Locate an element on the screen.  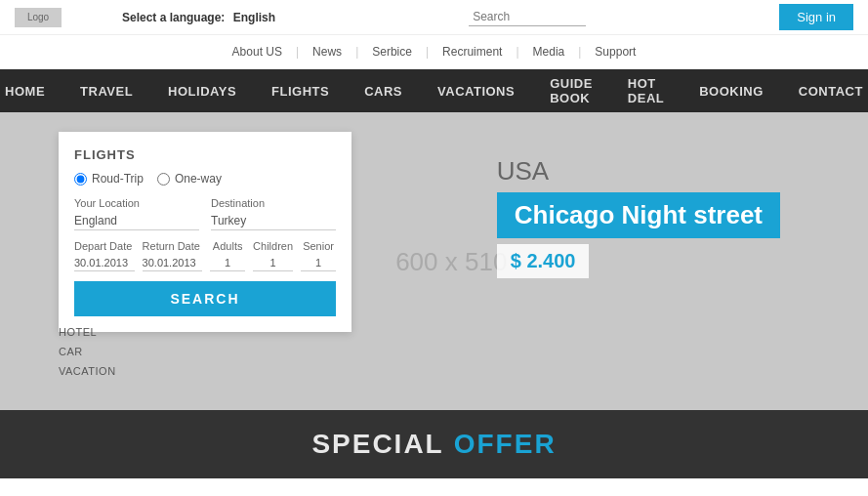
children-label: Children is located at coordinates (273, 246).